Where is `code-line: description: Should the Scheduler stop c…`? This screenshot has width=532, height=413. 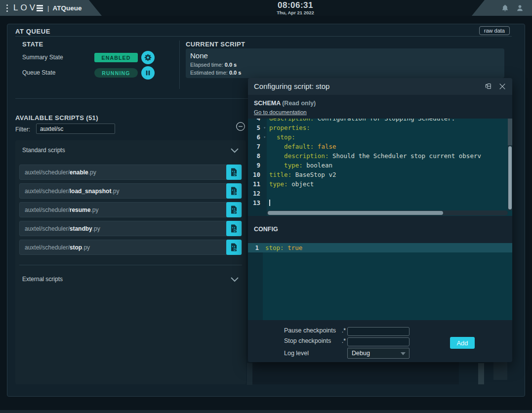 code-line: description: Should the Scheduler stop c… is located at coordinates (387, 156).